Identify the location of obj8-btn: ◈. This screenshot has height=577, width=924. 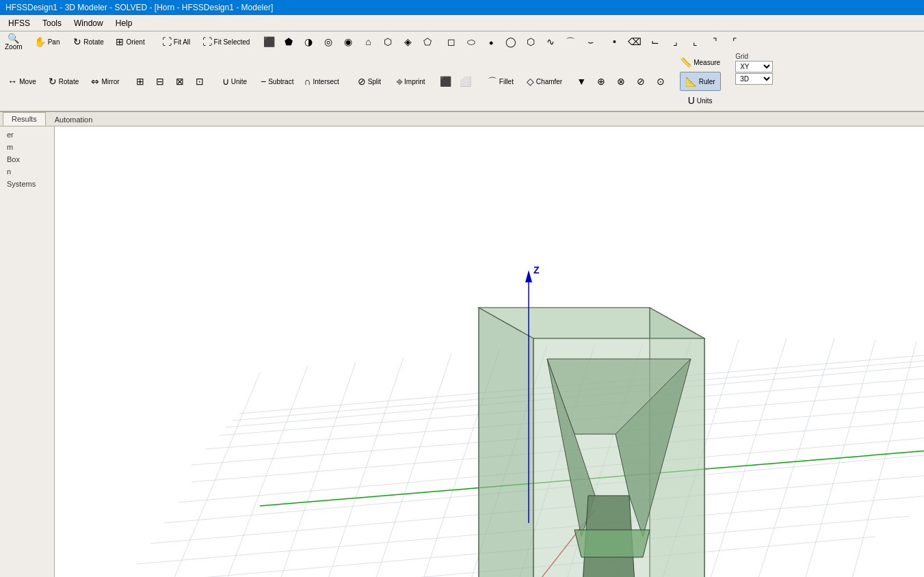
(408, 42).